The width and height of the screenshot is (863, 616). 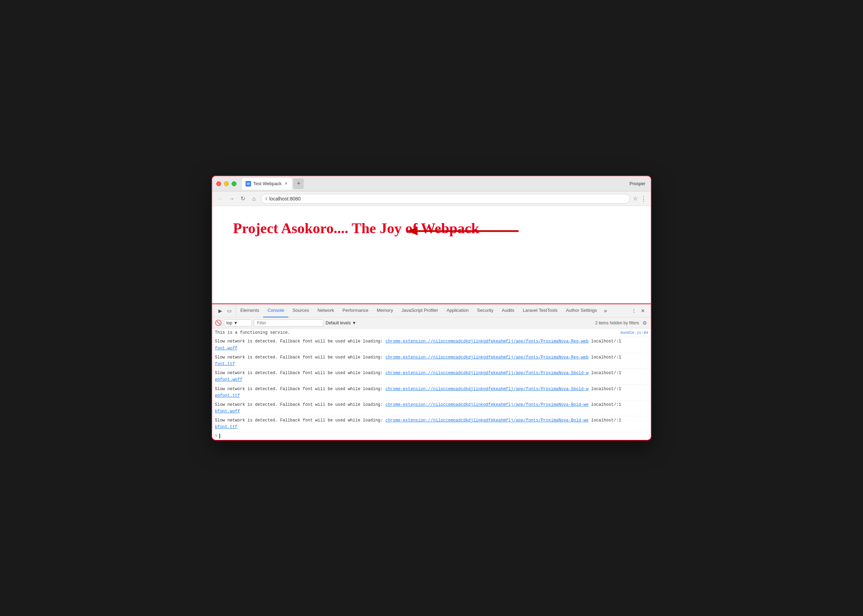 What do you see at coordinates (227, 411) in the screenshot?
I see `console-sub-link: bfont.woff` at bounding box center [227, 411].